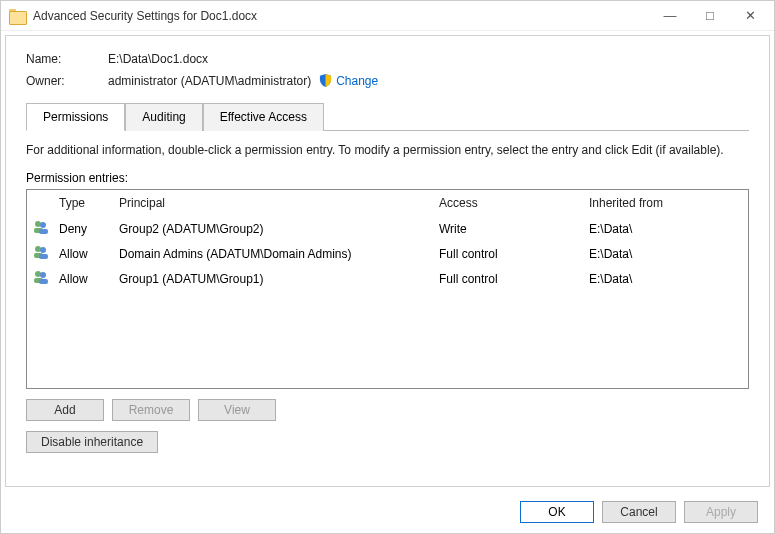  I want to click on instructions-text: For additional information, double-click…, so click(388, 150).